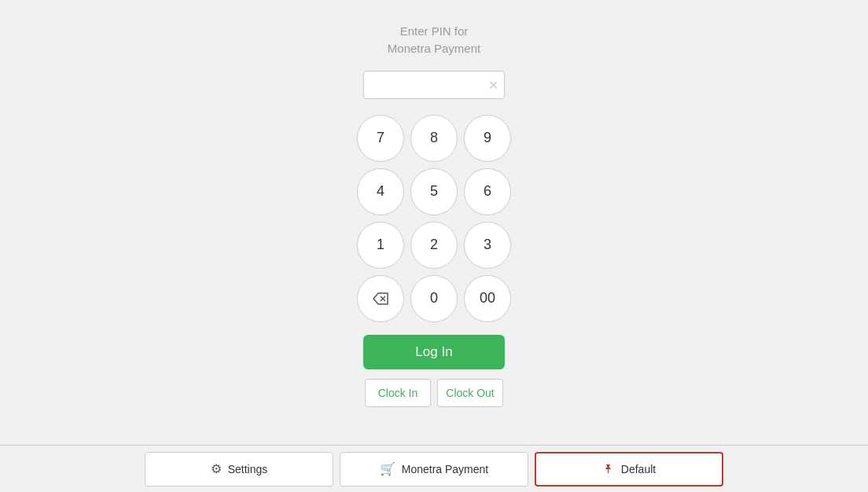 The width and height of the screenshot is (868, 492). I want to click on key-8: 8, so click(434, 138).